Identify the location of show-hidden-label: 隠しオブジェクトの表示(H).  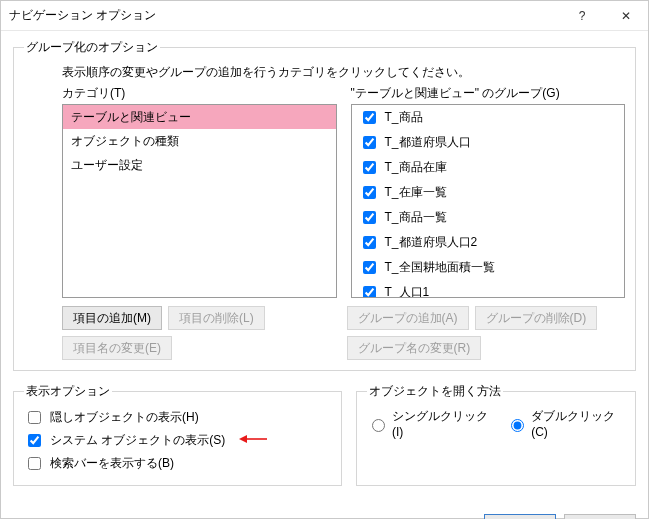
(124, 418).